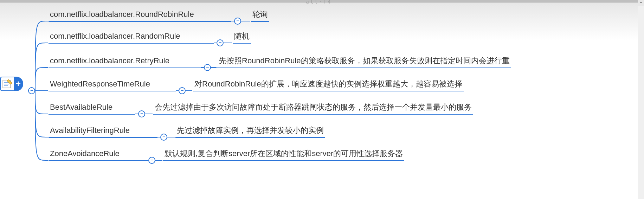 Image resolution: width=644 pixels, height=199 pixels. I want to click on rule-node: WeightedResponseTimeRule, so click(112, 85).